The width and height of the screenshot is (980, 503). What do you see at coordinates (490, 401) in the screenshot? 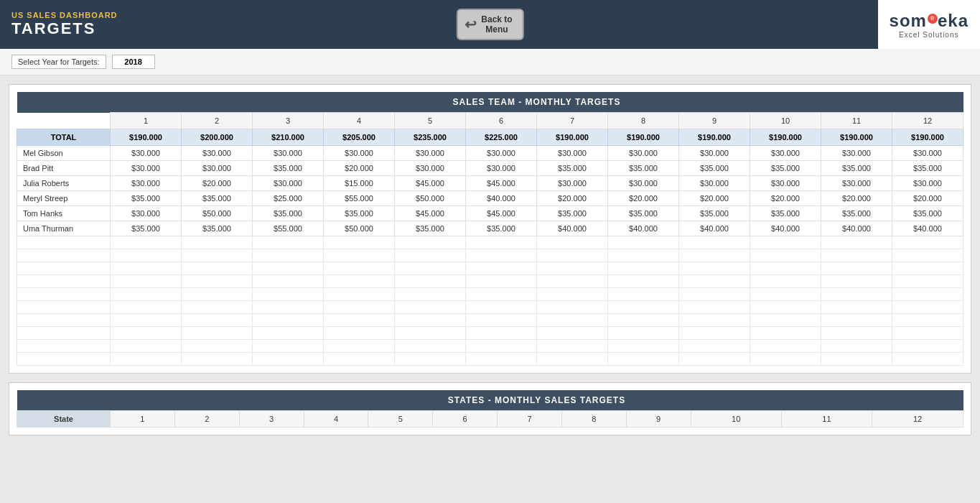
I see `states-header-row: STATES - MONTHLY SALES TARGETS` at bounding box center [490, 401].